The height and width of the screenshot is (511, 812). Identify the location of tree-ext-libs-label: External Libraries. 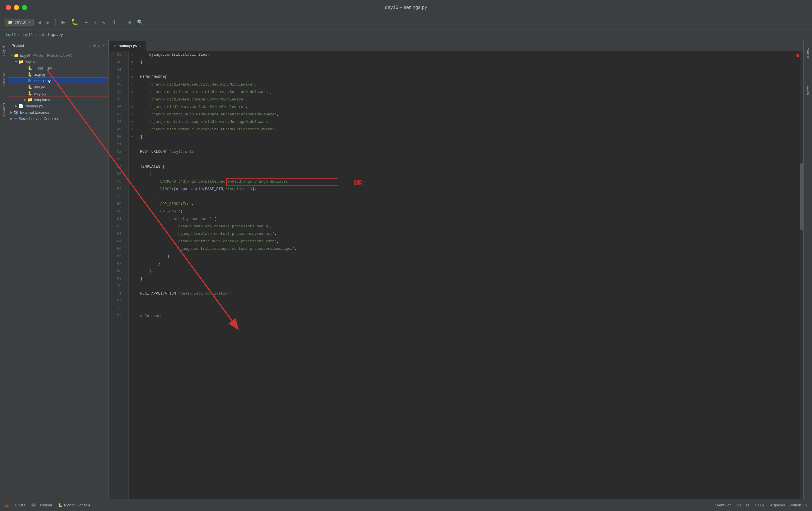
(35, 113).